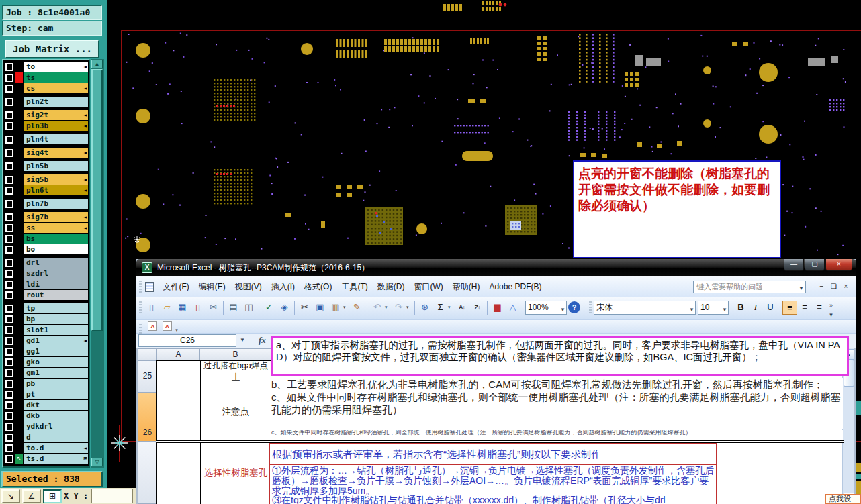 The width and height of the screenshot is (861, 504). I want to click on copy-icon: ▣, so click(320, 307).